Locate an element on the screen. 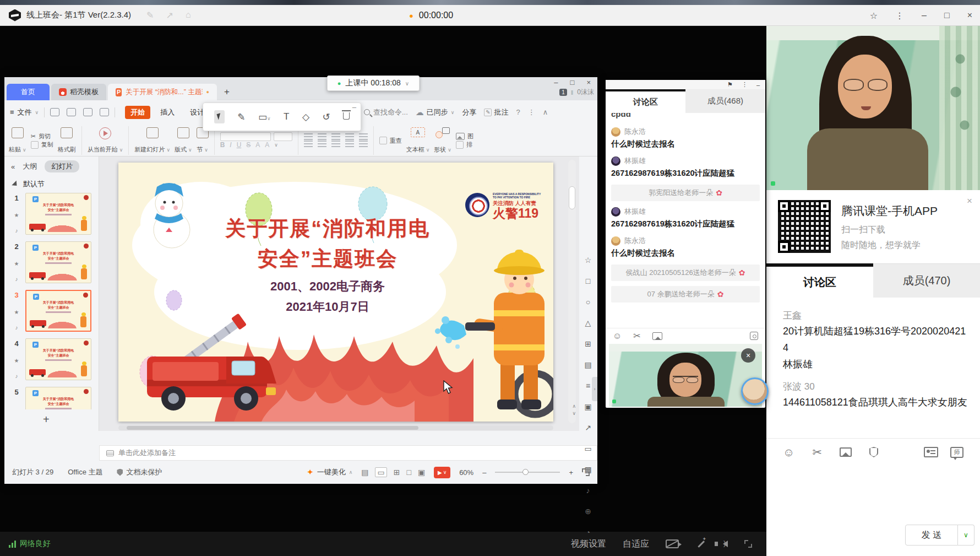 Image resolution: width=980 pixels, height=556 pixels. screenshot-scissors-icon: ✂ is located at coordinates (817, 452).